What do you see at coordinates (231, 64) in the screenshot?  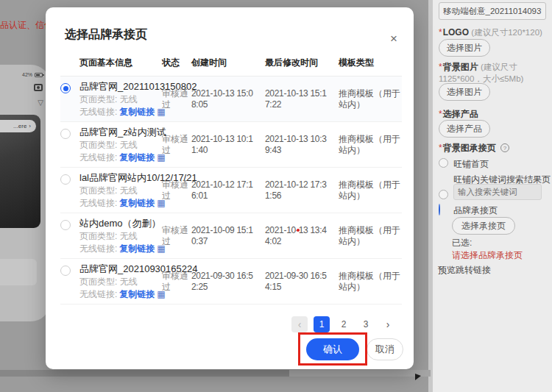 I see `table-header: 页面基本信息 状态 创建时间 最后修改时间 模板类型` at bounding box center [231, 64].